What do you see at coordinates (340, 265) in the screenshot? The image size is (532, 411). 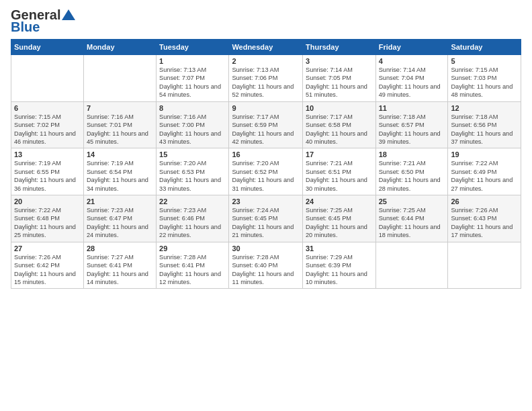 I see `calendar-cell: 31Sunrise: 7:29 AM Sunset: 6:39 PM Dayli…` at bounding box center [340, 265].